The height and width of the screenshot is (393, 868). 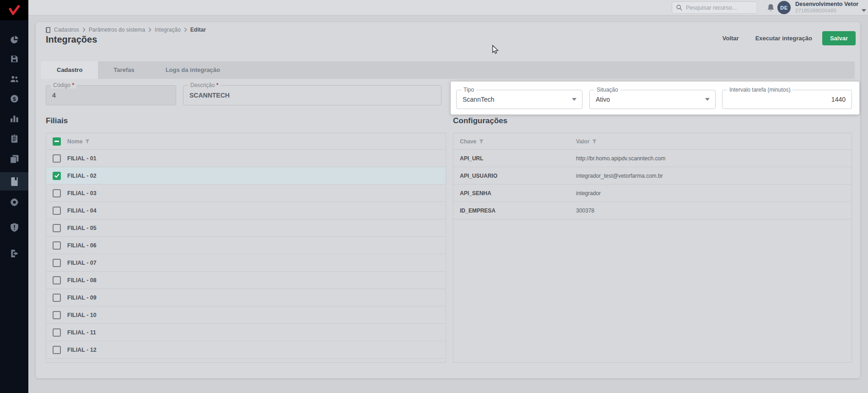 I want to click on filial-row: FILIAL - 12, so click(x=246, y=350).